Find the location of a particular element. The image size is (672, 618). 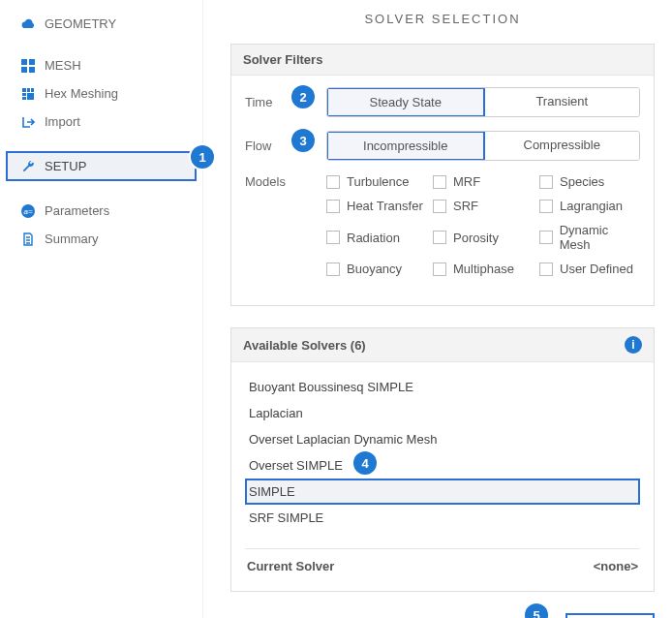

model-label: MRF is located at coordinates (467, 182).